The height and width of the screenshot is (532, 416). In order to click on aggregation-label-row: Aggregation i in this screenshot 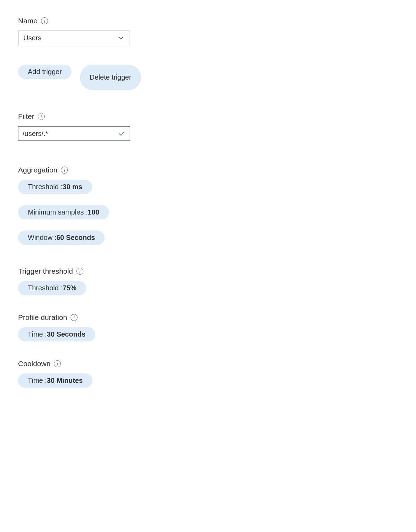, I will do `click(208, 170)`.